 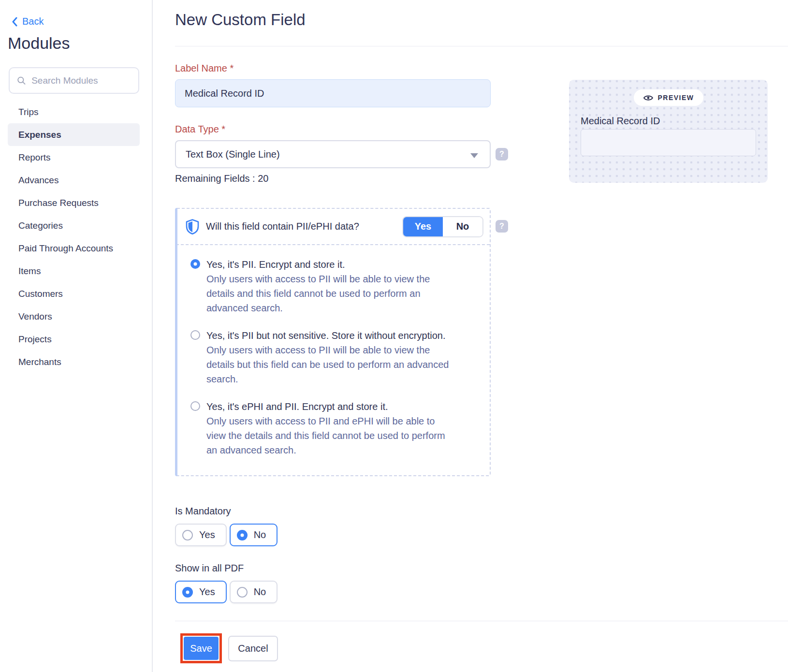 What do you see at coordinates (201, 648) in the screenshot?
I see `save-button: Save` at bounding box center [201, 648].